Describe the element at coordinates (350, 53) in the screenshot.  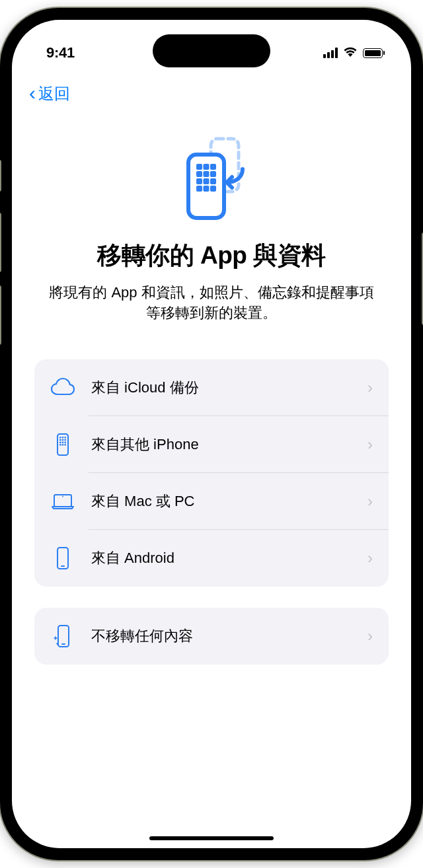
I see `wifi-icon` at that location.